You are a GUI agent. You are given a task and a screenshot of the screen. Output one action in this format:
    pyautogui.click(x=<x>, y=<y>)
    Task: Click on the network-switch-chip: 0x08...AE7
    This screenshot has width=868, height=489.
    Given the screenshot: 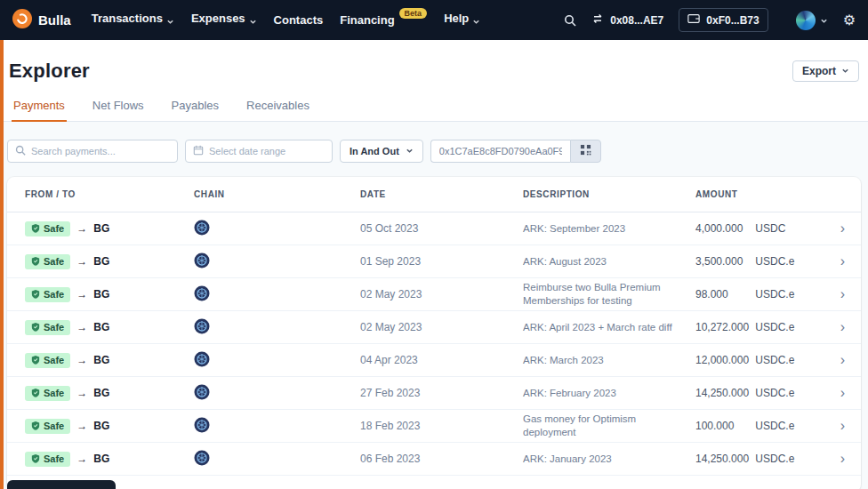 What is the action you would take?
    pyautogui.click(x=628, y=20)
    